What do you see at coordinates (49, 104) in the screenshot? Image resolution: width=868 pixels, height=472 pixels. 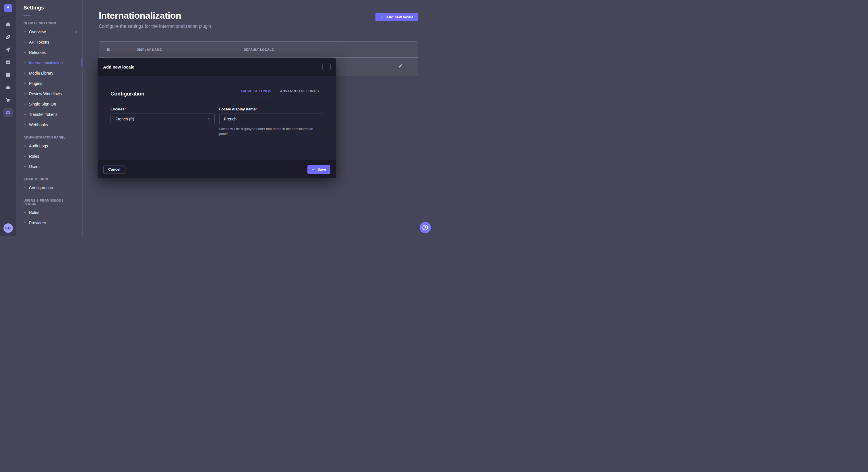 I see `sidebar-item-single-sign-on: Single Sign-On` at bounding box center [49, 104].